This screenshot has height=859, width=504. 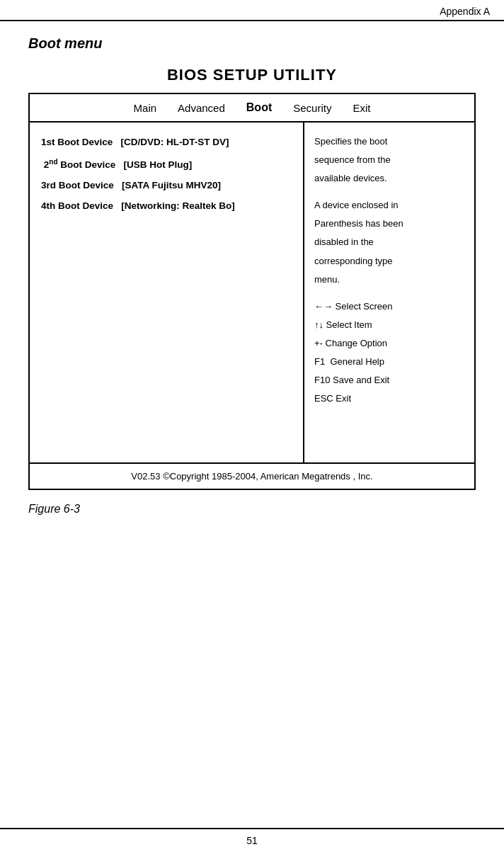 I want to click on desc-line-1: Specifies the boot, so click(x=389, y=142).